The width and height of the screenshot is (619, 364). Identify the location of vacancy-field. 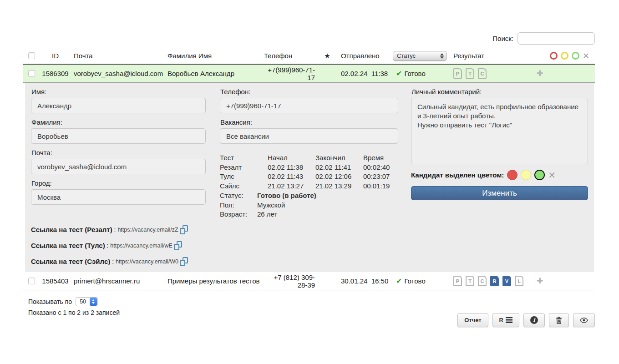
(309, 136).